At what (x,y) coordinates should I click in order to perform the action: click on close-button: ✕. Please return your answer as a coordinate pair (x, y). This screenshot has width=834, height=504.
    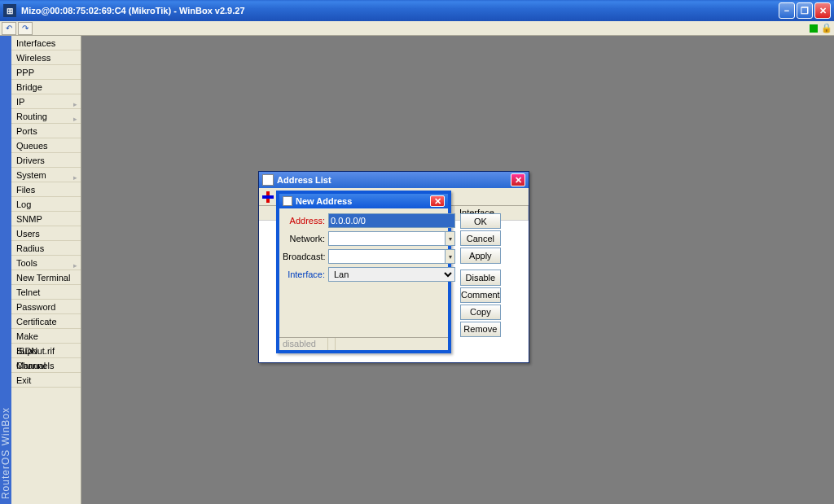
    Looking at the image, I should click on (823, 11).